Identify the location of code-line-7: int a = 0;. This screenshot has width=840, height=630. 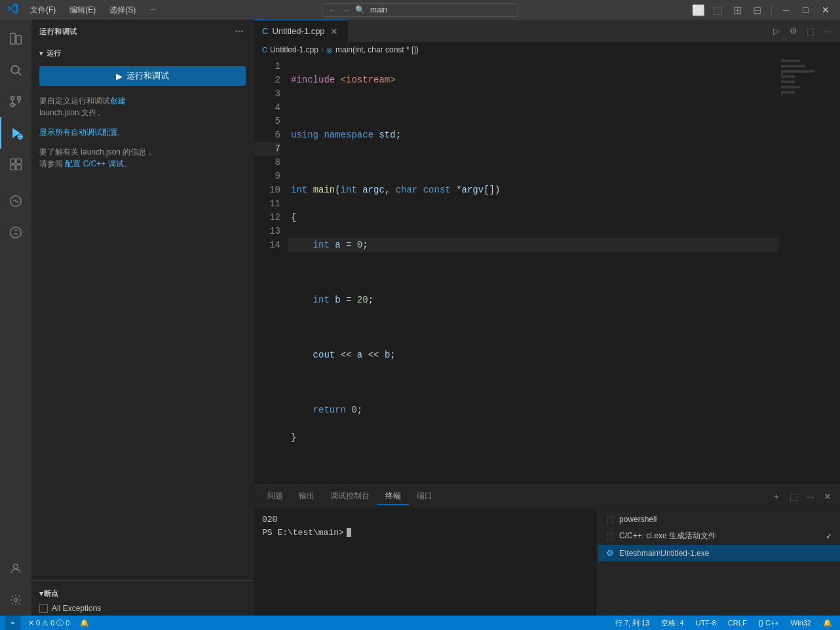
(533, 245).